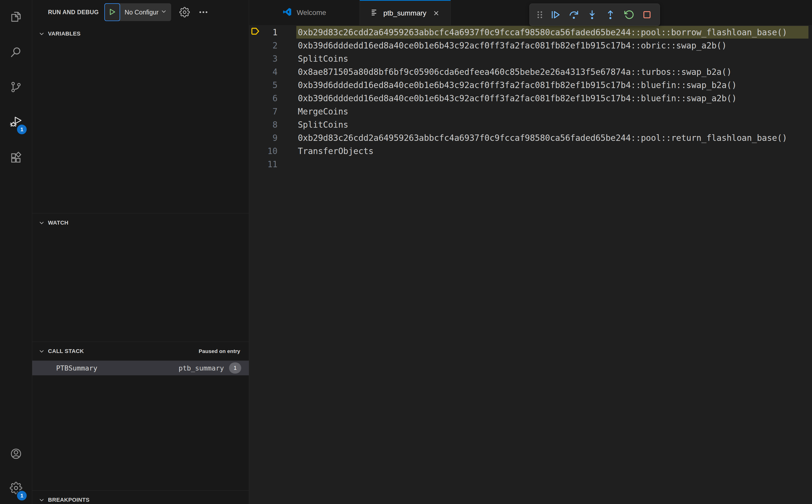 This screenshot has height=504, width=812. Describe the element at coordinates (531, 72) in the screenshot. I see `code-line: 4 0x8ae871505a80d8bf6bf9c05906cda6edfeea…` at that location.